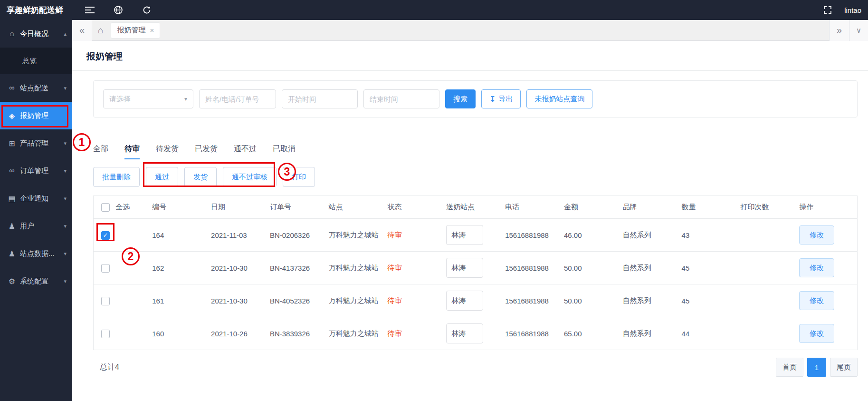 The height and width of the screenshot is (401, 868). Describe the element at coordinates (476, 334) in the screenshot. I see `table-row: 160 2021-10-26 BN-3839326 万科魅力之城站 待审 林涛 …` at that location.